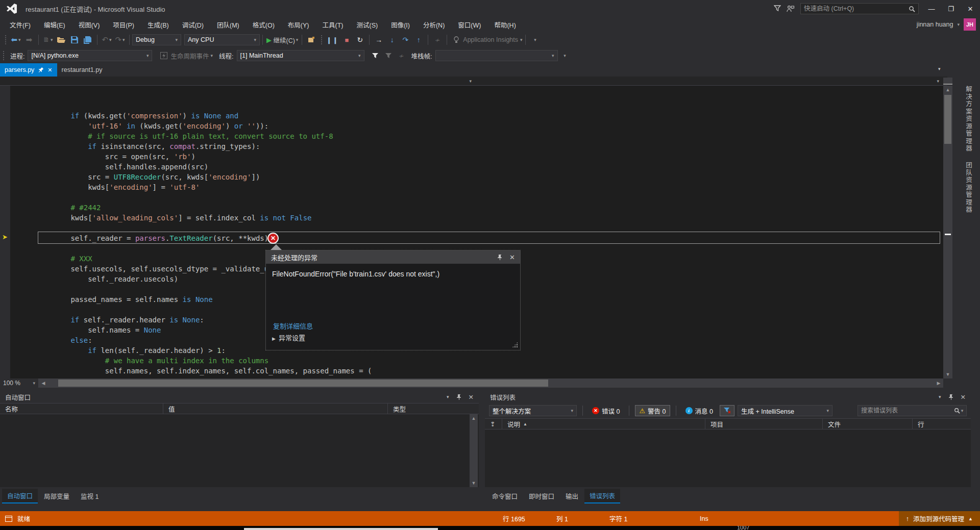 Image resolution: width=980 pixels, height=530 pixels. I want to click on copy-details-link: 复制详细信息, so click(293, 325).